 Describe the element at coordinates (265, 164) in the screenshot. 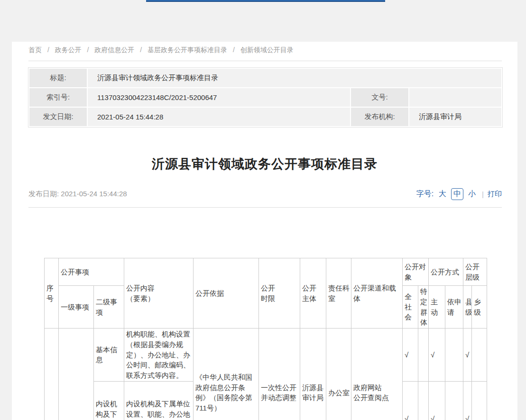

I see `page-title: 沂源县审计领域政务公开事项标准目录` at that location.